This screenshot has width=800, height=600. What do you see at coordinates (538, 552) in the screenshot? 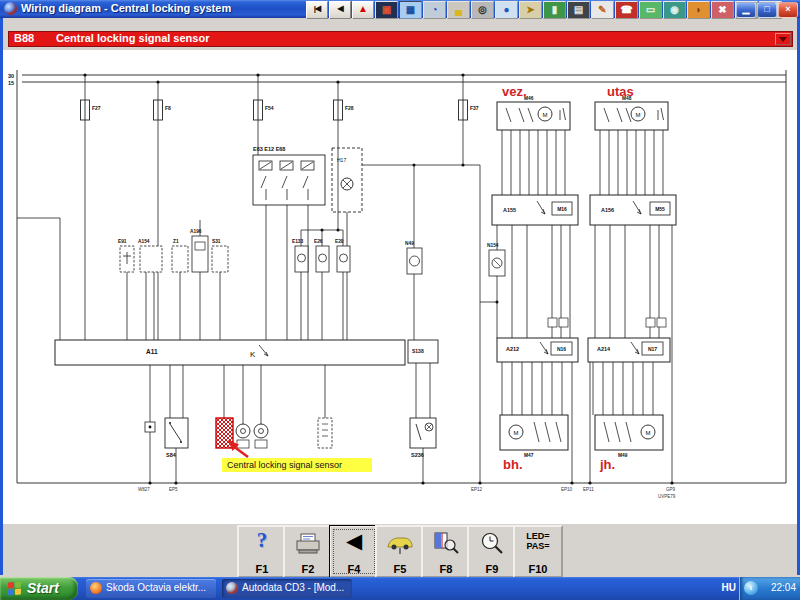
I see `f10-led-pas-button: LED= PAS= F10` at bounding box center [538, 552].